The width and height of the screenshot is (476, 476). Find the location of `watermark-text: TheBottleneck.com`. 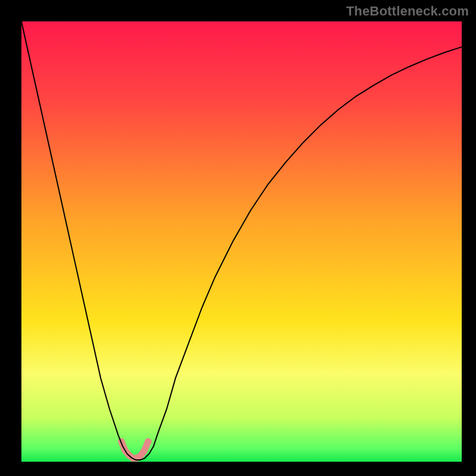

watermark-text: TheBottleneck.com is located at coordinates (408, 11).